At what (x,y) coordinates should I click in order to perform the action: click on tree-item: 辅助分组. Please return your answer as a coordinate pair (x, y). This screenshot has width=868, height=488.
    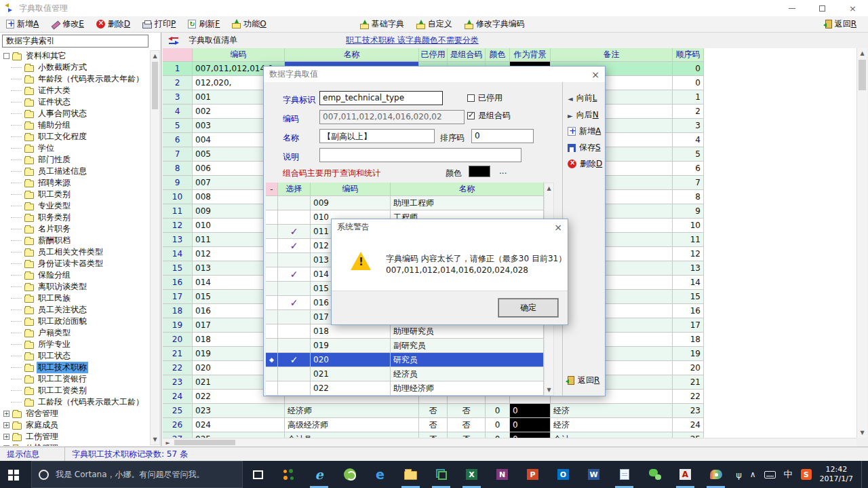
    Looking at the image, I should click on (75, 125).